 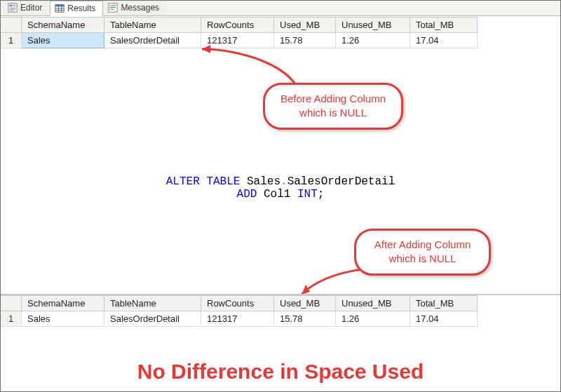 I want to click on callout-after-line1: After Adding Column, so click(x=423, y=244).